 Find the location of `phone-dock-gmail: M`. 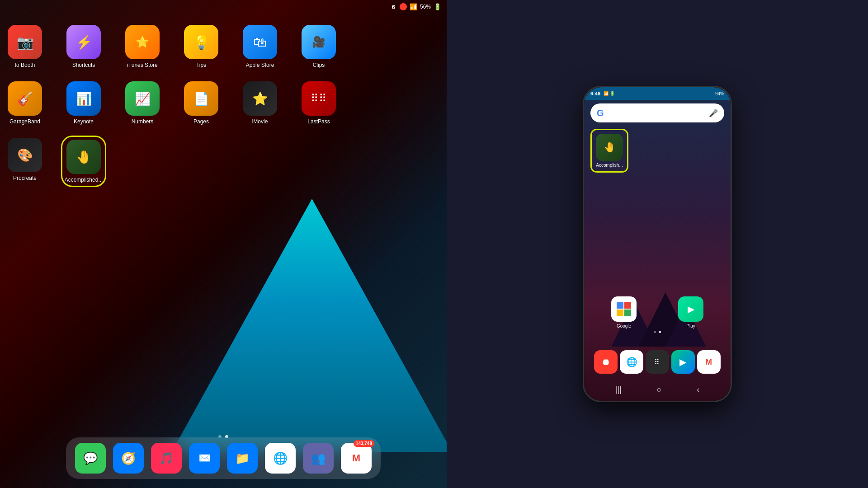

phone-dock-gmail: M is located at coordinates (709, 362).